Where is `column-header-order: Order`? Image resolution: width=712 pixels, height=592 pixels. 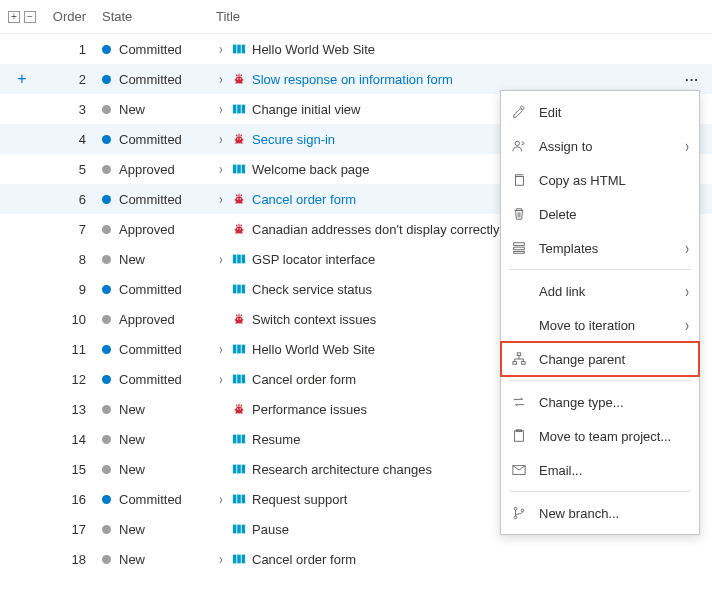
column-header-order: Order is located at coordinates (71, 16).